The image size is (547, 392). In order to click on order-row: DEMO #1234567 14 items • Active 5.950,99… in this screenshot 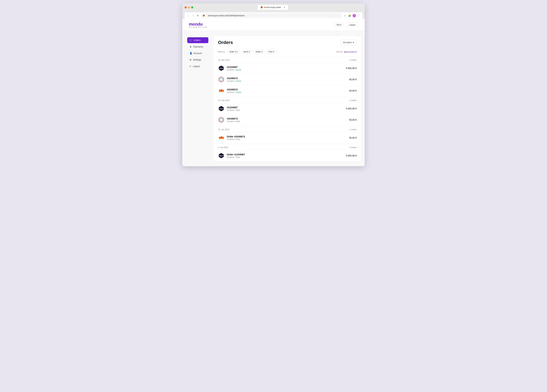, I will do `click(287, 68)`.